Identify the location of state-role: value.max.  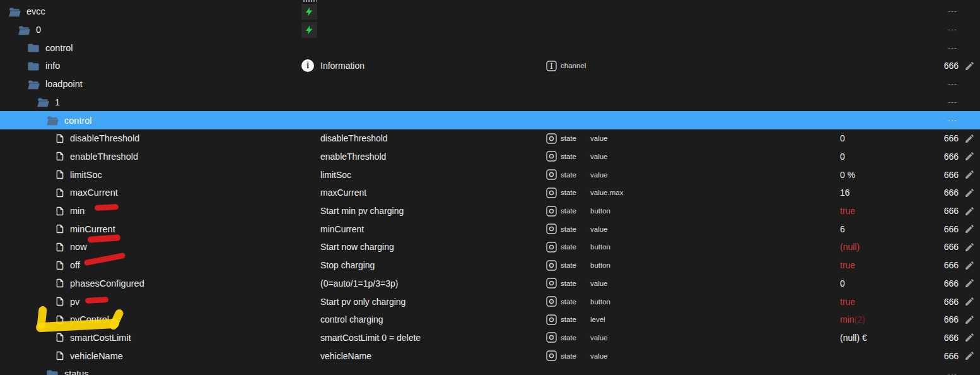
(607, 193).